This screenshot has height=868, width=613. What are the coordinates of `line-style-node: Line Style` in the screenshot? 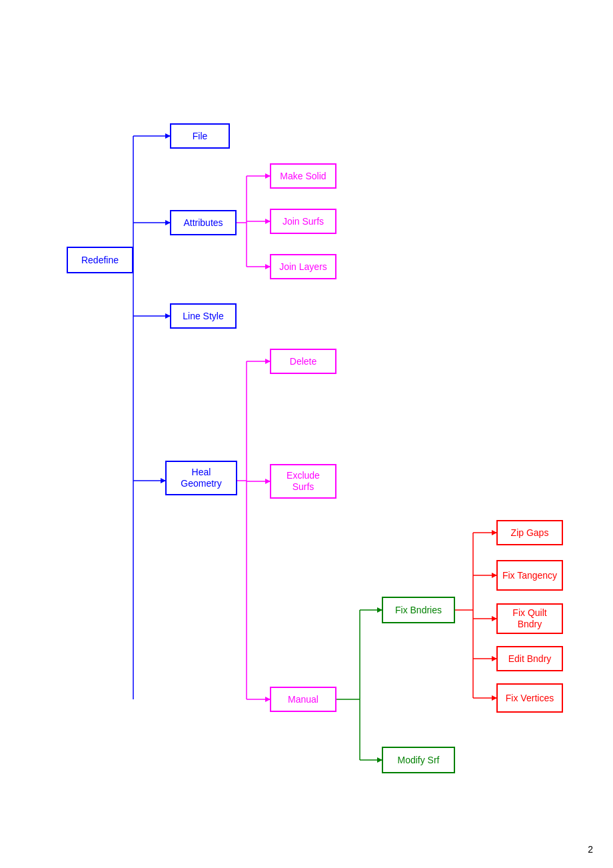 It's located at (203, 316).